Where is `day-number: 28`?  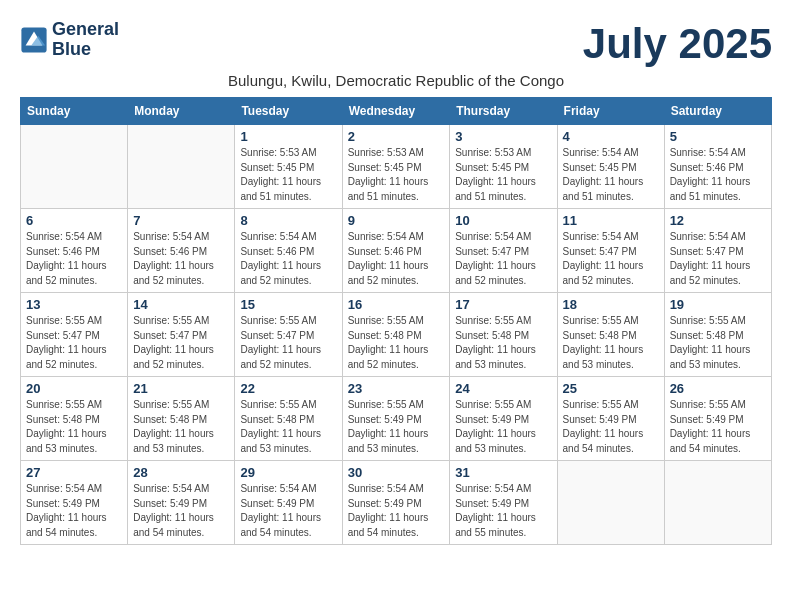 day-number: 28 is located at coordinates (181, 472).